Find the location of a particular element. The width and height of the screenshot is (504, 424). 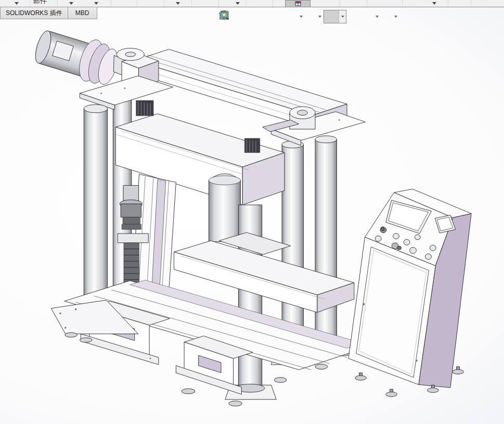

edit-appearance-button is located at coordinates (355, 17).